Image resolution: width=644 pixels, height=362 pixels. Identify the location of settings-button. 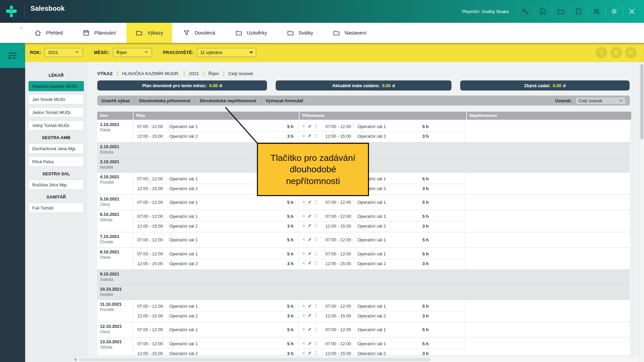
(614, 11).